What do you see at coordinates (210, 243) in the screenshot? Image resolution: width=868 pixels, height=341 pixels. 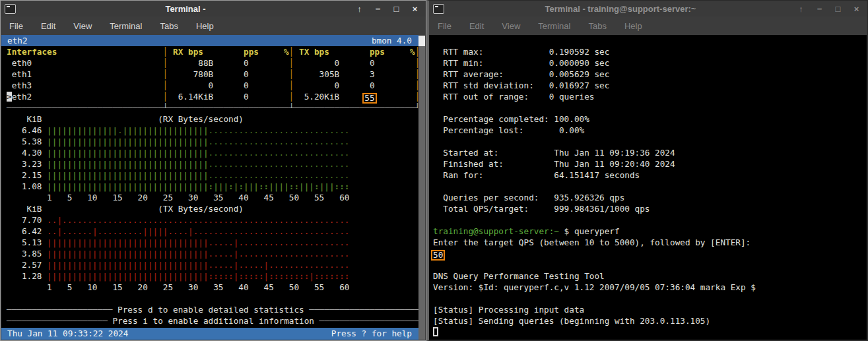 I see `terminal-line: 5.13 ||||||||||||||||||||||||||||||||...…` at bounding box center [210, 243].